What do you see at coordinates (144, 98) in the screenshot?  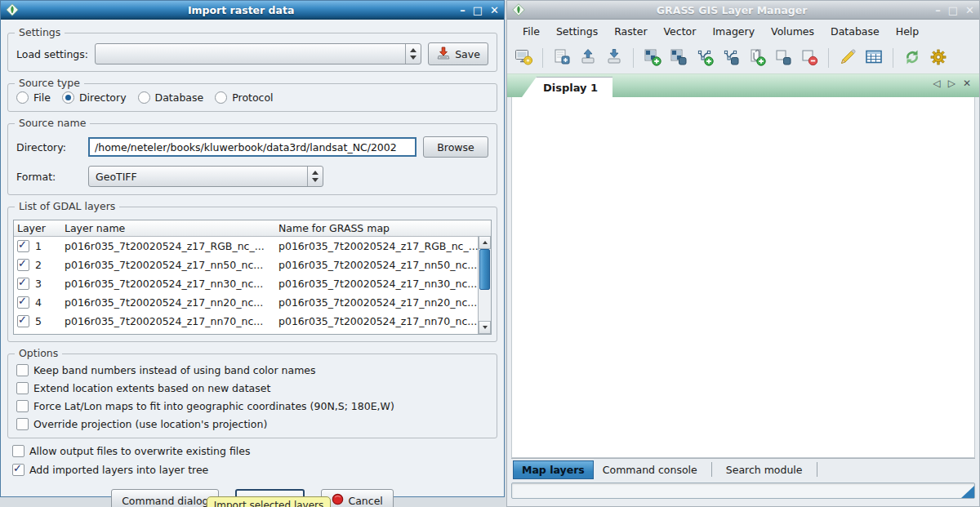 I see `radio-database-control` at bounding box center [144, 98].